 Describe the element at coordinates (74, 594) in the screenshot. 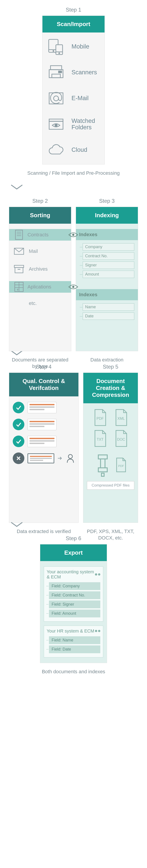

I see `export-system-accounting: Your accounting system & ECM Field: Comp…` at that location.